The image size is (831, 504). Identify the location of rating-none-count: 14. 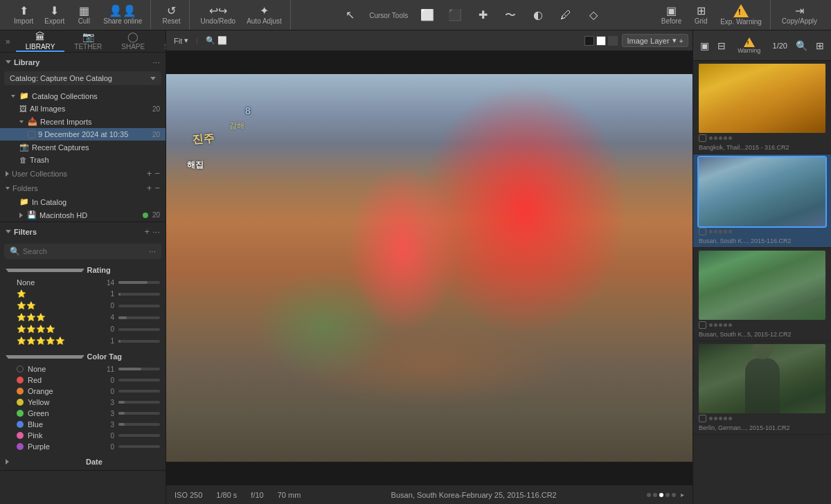
(107, 282).